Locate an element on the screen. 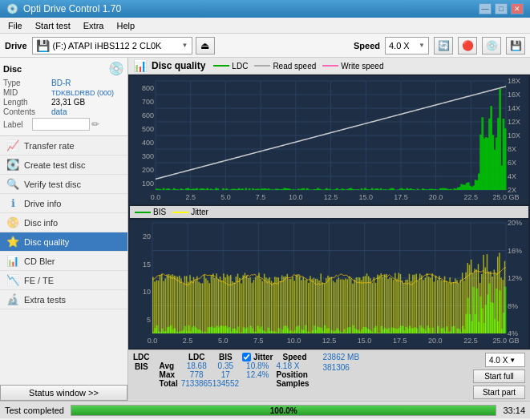 The image size is (530, 420). refresh-button: 🔄 is located at coordinates (443, 46).